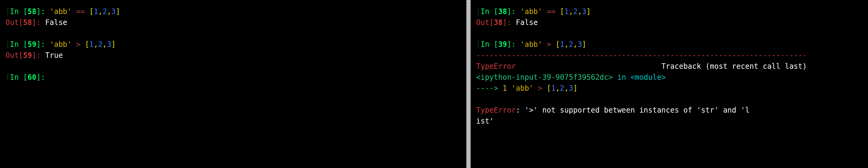 The image size is (868, 168). Describe the element at coordinates (669, 88) in the screenshot. I see `traceback-code-line: ----> 1 'abb' > [1,2,3]` at that location.